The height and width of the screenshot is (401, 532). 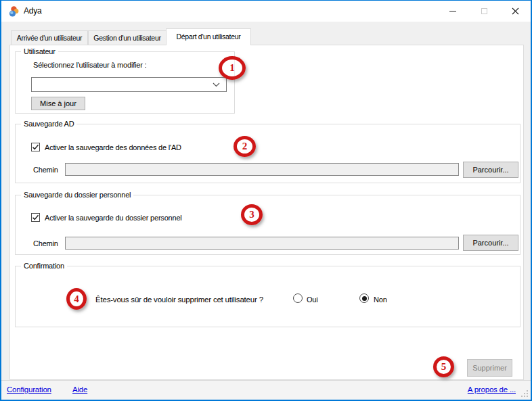 What do you see at coordinates (491, 170) in the screenshot?
I see `ad-browse-button: Parcourir...` at bounding box center [491, 170].